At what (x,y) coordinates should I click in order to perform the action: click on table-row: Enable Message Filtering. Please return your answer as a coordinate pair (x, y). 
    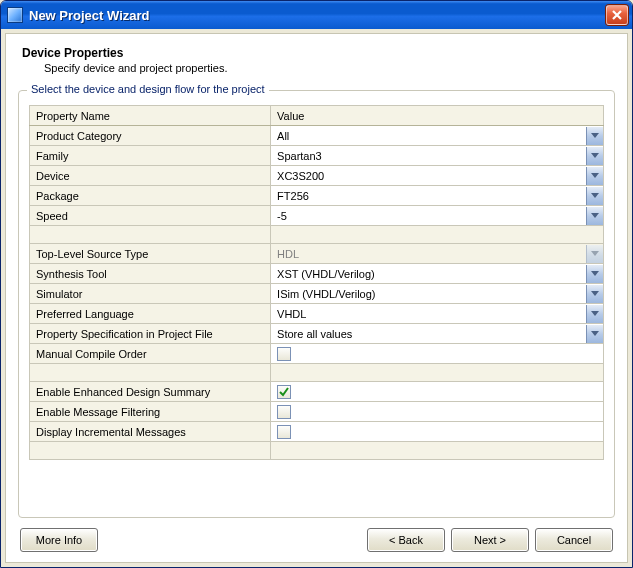
    Looking at the image, I should click on (317, 412).